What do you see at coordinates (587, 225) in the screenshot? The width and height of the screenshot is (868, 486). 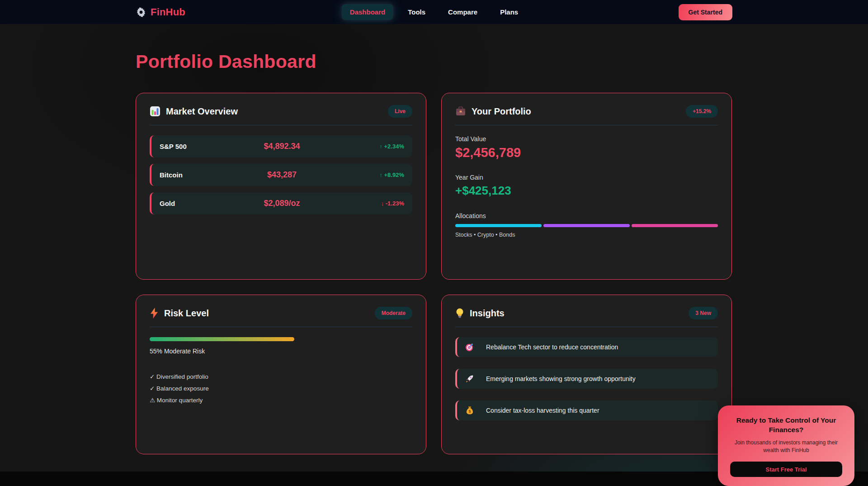 I see `allocations-bar` at bounding box center [587, 225].